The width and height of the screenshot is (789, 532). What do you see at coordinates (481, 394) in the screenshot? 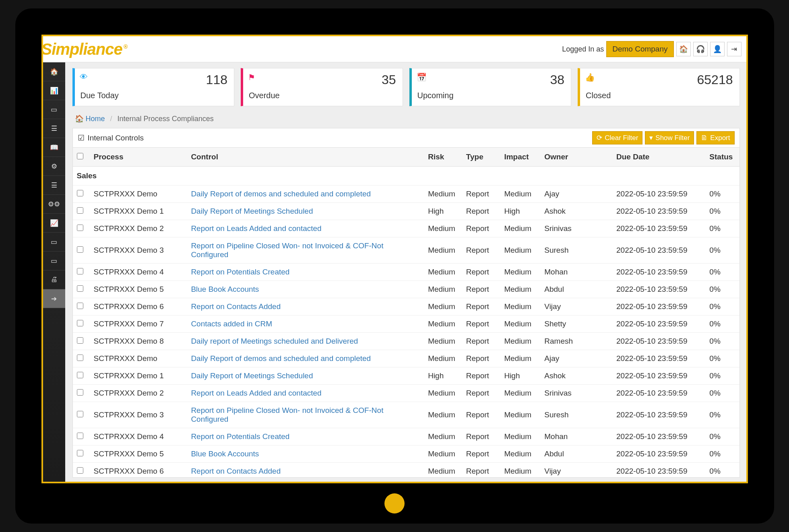
I see `cell-type: Report` at bounding box center [481, 394].